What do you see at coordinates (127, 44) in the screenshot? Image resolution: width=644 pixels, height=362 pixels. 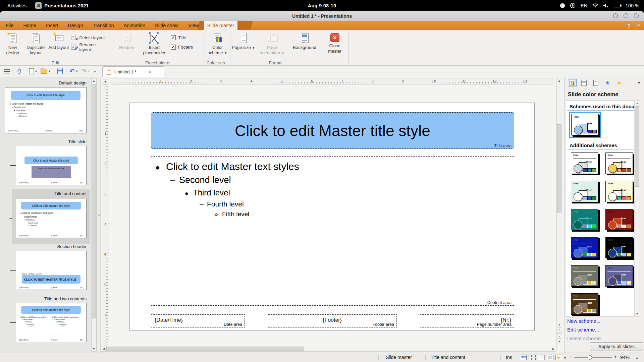 I see `restore-button: Restore` at bounding box center [127, 44].